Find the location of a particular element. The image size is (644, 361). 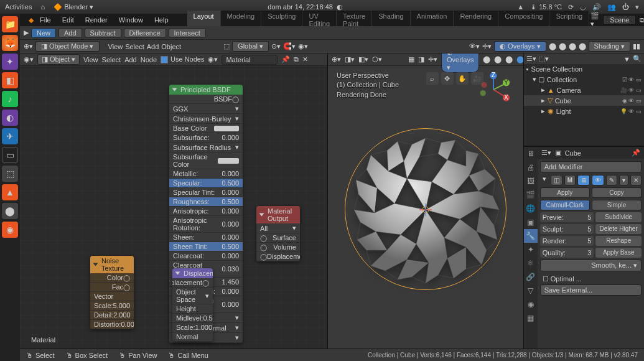

shade-render-icon: ⬤ is located at coordinates (582, 46).